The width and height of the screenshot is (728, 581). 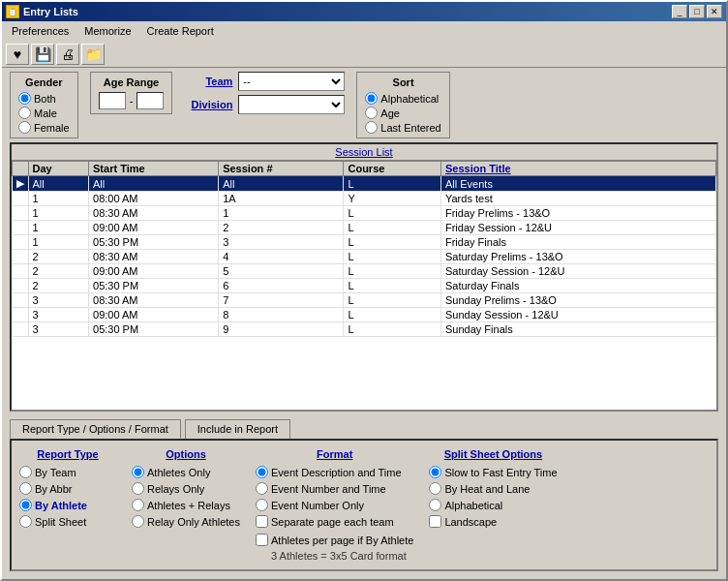 What do you see at coordinates (364, 213) in the screenshot?
I see `table-row: 108:30 AM1LFriday Prelims - 13&O` at bounding box center [364, 213].